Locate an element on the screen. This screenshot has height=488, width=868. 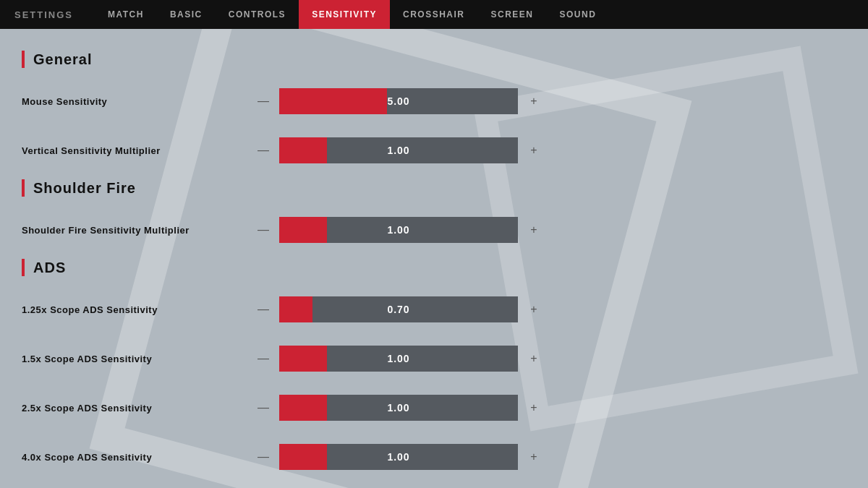
setting-scope-25x: 2.5x Scope ADS Sensitivity — 1.00 + is located at coordinates (311, 408).